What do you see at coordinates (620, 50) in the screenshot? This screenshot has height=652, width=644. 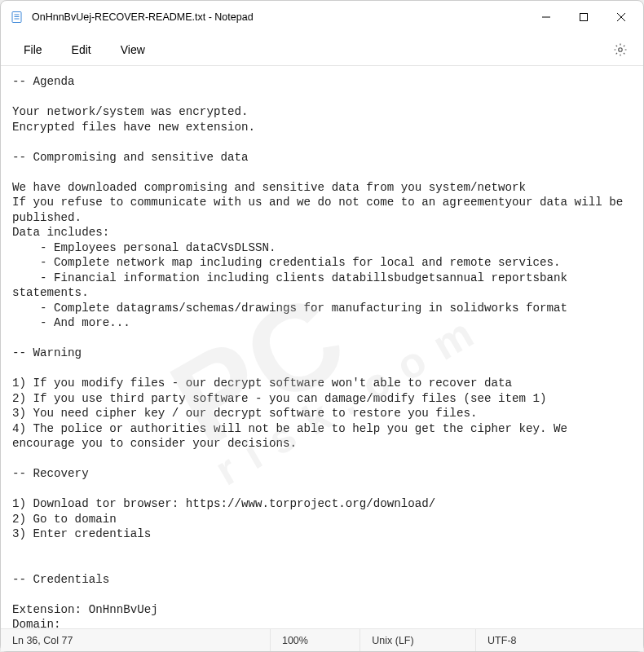 I see `settings-button` at bounding box center [620, 50].